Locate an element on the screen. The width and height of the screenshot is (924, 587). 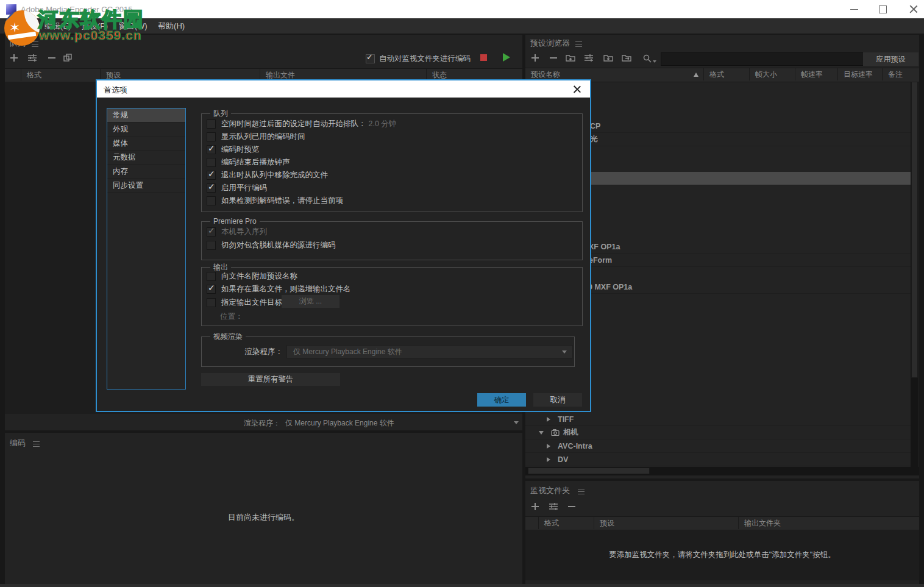
queue-renderer-dropdown-icon is located at coordinates (516, 423).